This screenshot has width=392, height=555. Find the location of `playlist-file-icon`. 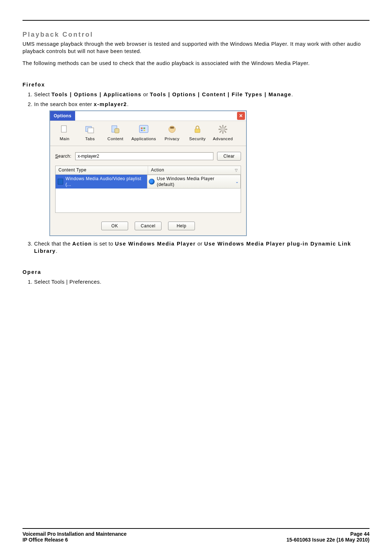

playlist-file-icon is located at coordinates (60, 182).